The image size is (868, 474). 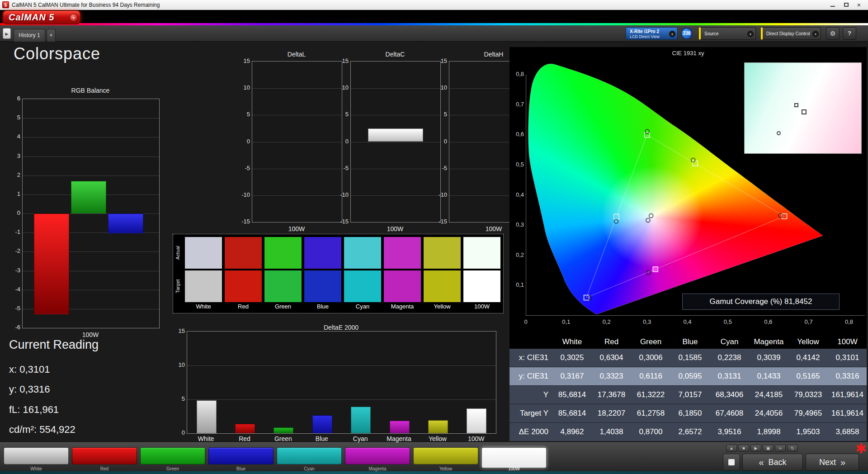 I want to click on cie-y-tick-label: 0,8, so click(x=517, y=74).